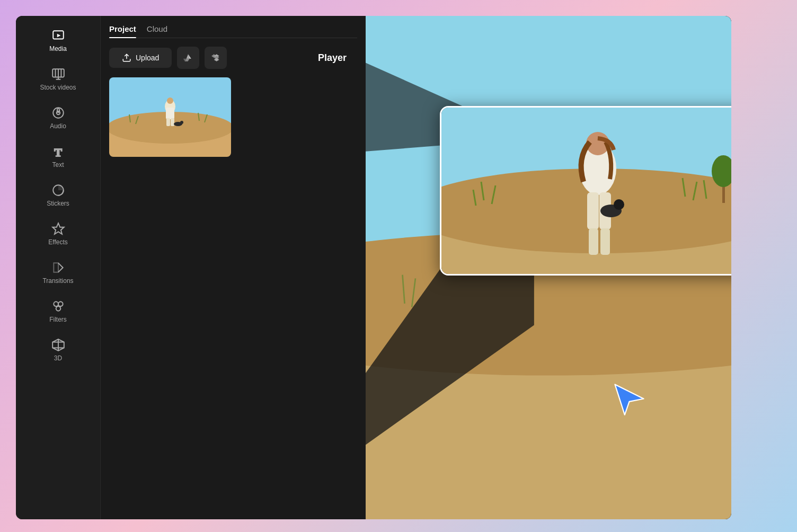 This screenshot has height=532, width=797. I want to click on media-icon, so click(58, 36).